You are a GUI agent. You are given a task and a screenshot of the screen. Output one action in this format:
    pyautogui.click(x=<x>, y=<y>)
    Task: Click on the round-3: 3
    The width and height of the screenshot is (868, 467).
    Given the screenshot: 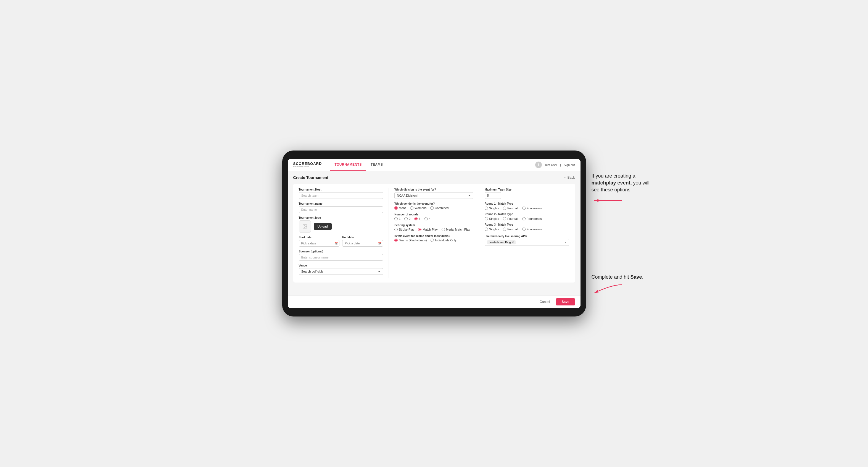 What is the action you would take?
    pyautogui.click(x=417, y=219)
    